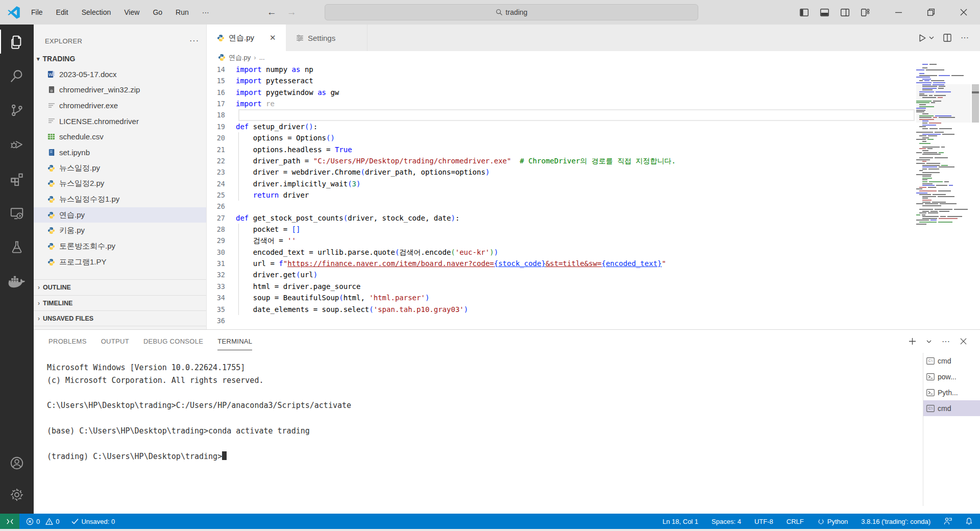 The image size is (980, 531). Describe the element at coordinates (327, 38) in the screenshot. I see `tab-settings: Settings` at that location.